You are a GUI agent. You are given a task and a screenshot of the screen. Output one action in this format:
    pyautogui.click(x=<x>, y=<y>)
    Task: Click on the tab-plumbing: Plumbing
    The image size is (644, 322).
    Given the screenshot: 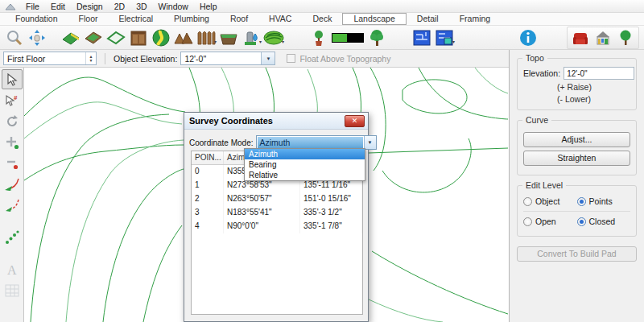 What is the action you would take?
    pyautogui.click(x=192, y=19)
    